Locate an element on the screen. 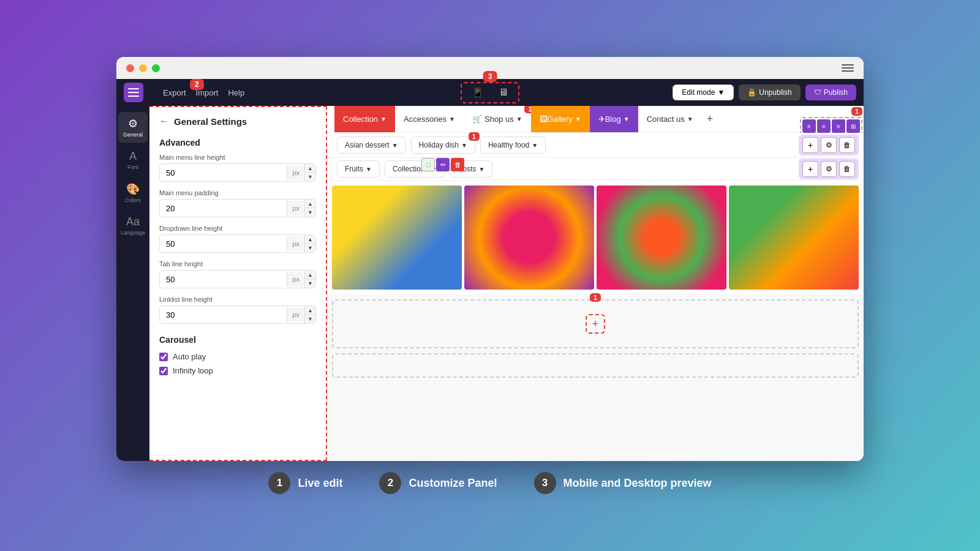 This screenshot has height=551, width=980. linklist-line-height-input is located at coordinates (223, 315).